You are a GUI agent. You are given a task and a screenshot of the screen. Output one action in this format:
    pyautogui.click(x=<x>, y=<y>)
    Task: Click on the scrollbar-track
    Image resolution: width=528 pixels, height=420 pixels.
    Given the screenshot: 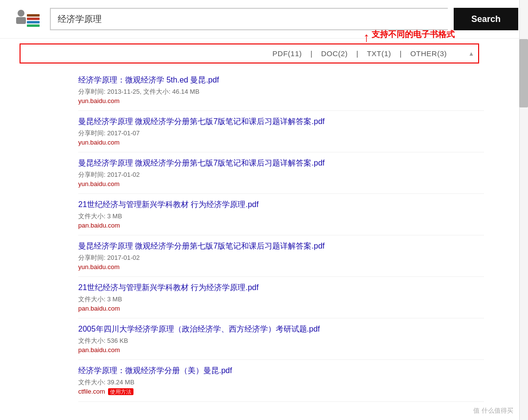 What is the action you would take?
    pyautogui.click(x=524, y=210)
    